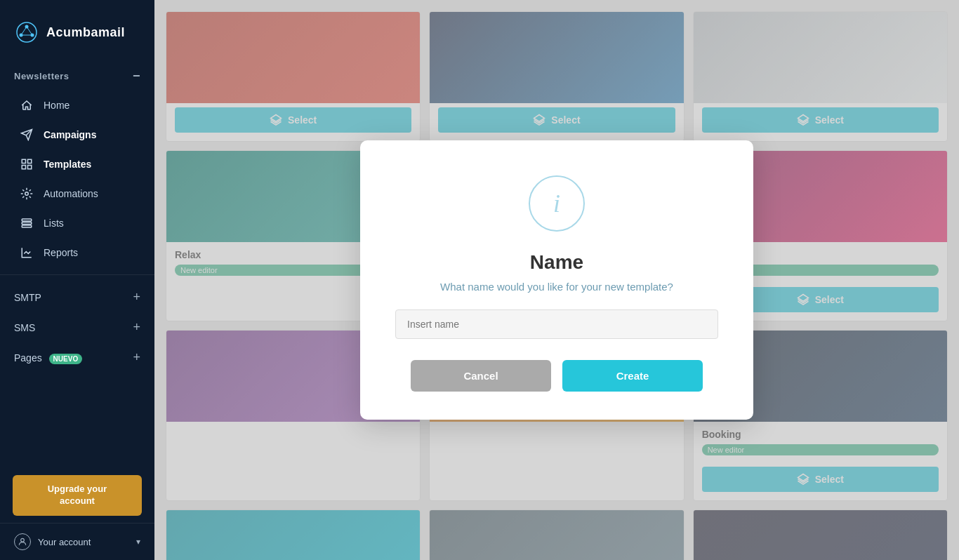 Image resolution: width=959 pixels, height=560 pixels. Describe the element at coordinates (60, 253) in the screenshot. I see `reports-label: Reports` at that location.